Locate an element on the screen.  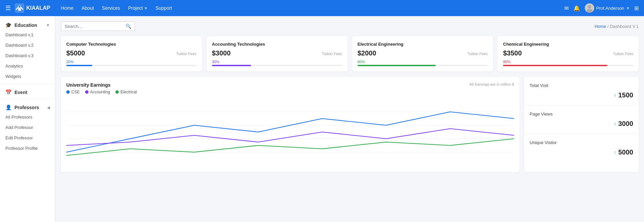
sidebar-item-add-professor: Add Professor is located at coordinates (28, 128).